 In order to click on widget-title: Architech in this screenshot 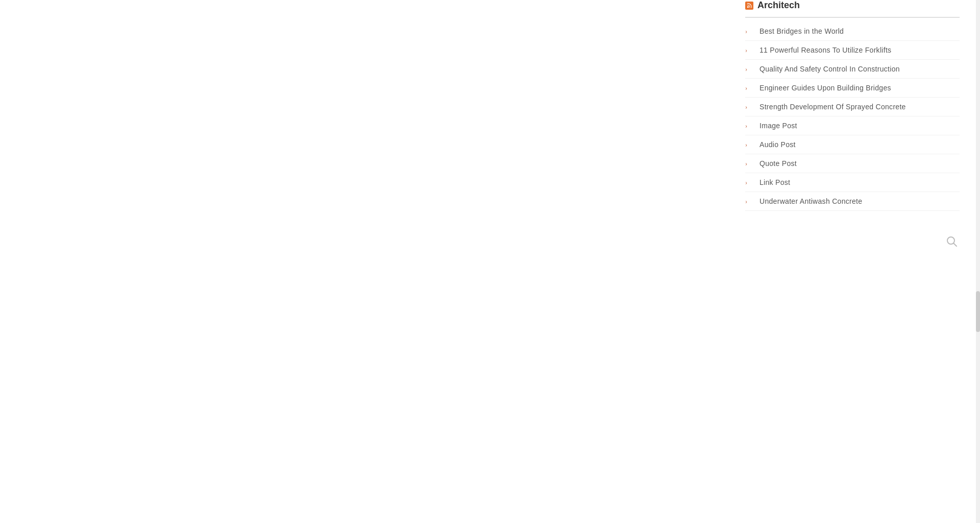, I will do `click(852, 9)`.